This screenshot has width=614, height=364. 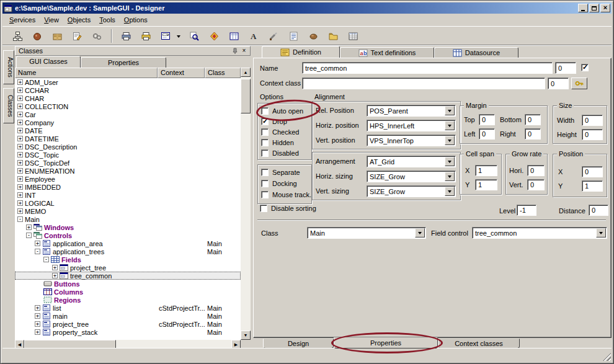 What do you see at coordinates (128, 332) in the screenshot?
I see `tree-row-property-stack: +property_stackMain` at bounding box center [128, 332].